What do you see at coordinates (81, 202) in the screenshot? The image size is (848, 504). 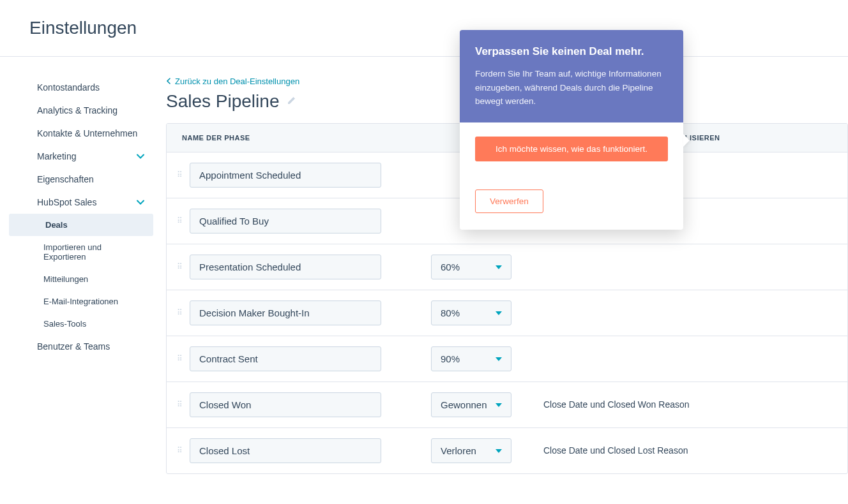 I see `sidebar-item-hubspot-sales: HubSpot Sales` at bounding box center [81, 202].